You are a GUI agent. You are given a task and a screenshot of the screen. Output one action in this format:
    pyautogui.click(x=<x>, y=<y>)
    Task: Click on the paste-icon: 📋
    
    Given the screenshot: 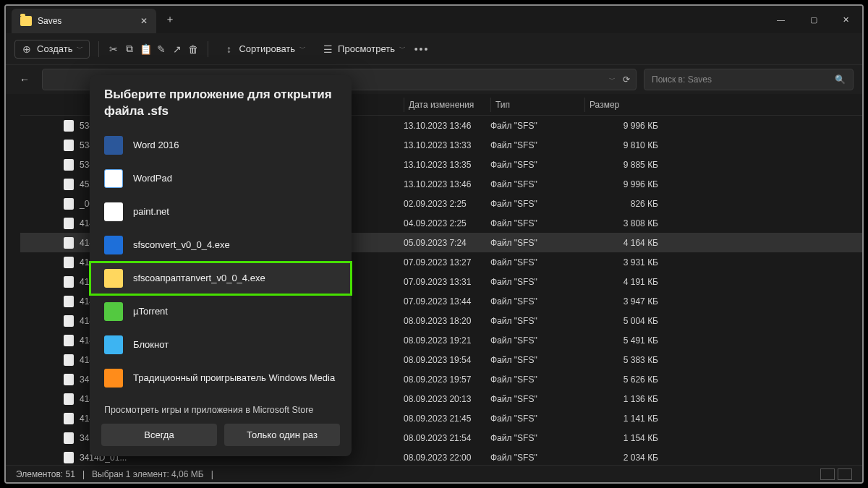 What is the action you would take?
    pyautogui.click(x=145, y=49)
    